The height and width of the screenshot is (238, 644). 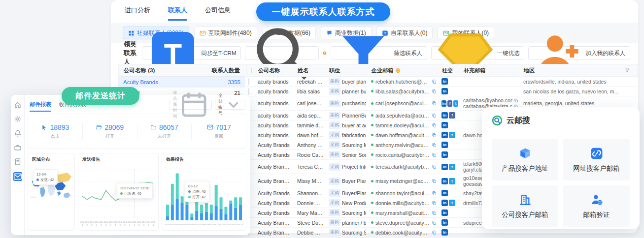 I want to click on cloud-card-产品搜客户地址: 产品搜客户地址, so click(x=525, y=160).